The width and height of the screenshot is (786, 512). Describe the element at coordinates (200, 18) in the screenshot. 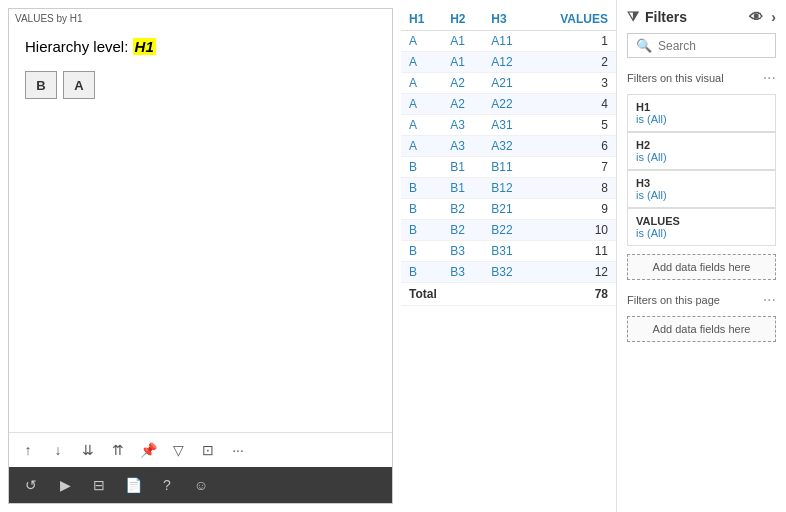

I see `visual-title: VALUES by H1` at that location.